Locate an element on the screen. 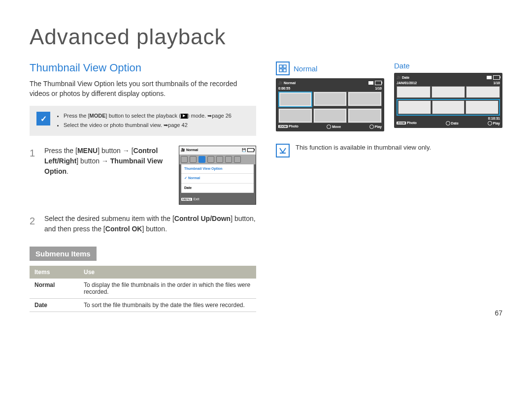  submenu-table: Items Use Normal To display the file thu… is located at coordinates (143, 289).